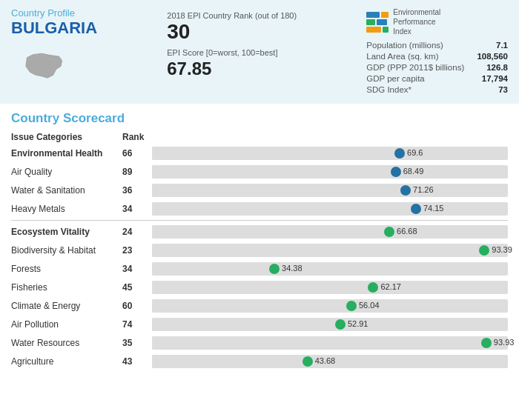 The image size is (519, 420). What do you see at coordinates (67, 232) in the screenshot?
I see `issue-label: Ecosystem Vitality` at bounding box center [67, 232].